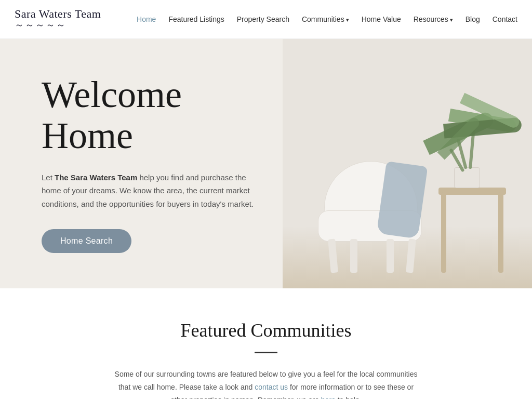  I want to click on nav-link-resources: Resources, so click(433, 19).